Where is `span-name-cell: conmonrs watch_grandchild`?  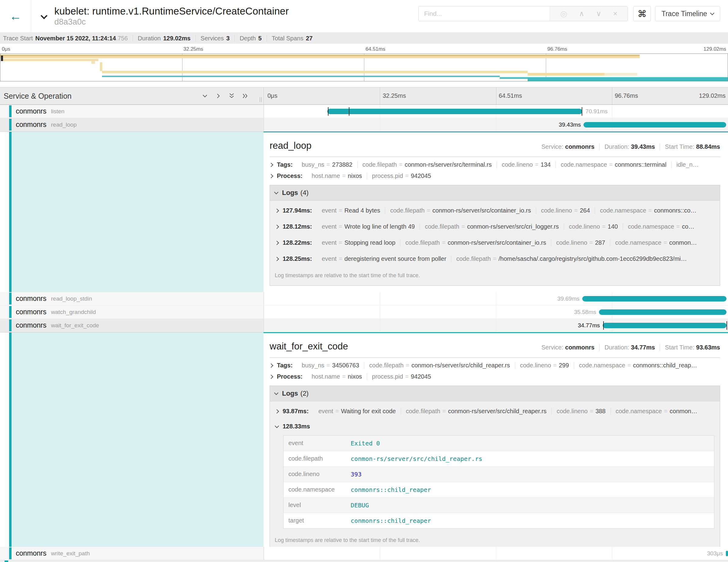
span-name-cell: conmonrs watch_grandchild is located at coordinates (132, 312).